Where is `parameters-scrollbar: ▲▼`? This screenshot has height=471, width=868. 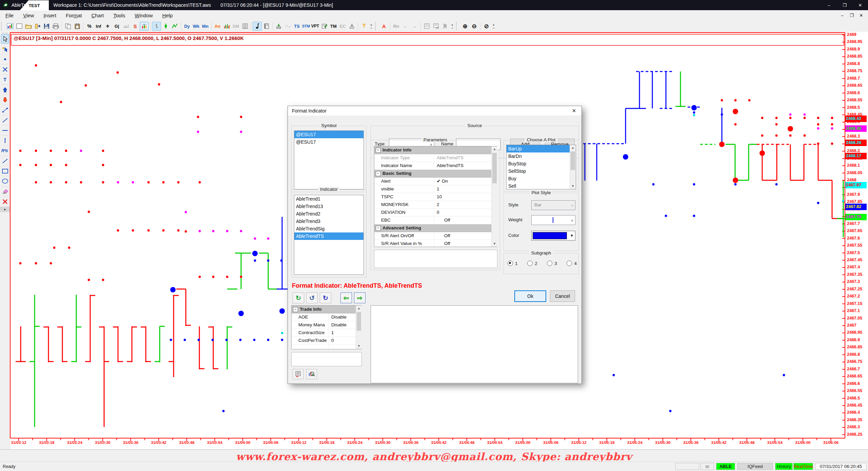 parameters-scrollbar: ▲▼ is located at coordinates (494, 197).